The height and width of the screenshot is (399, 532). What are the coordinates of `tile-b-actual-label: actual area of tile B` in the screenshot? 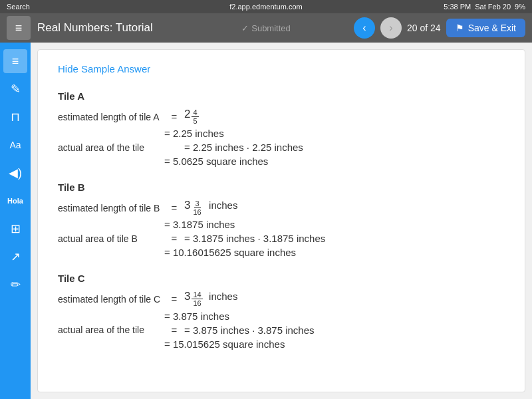 It's located at (111, 239).